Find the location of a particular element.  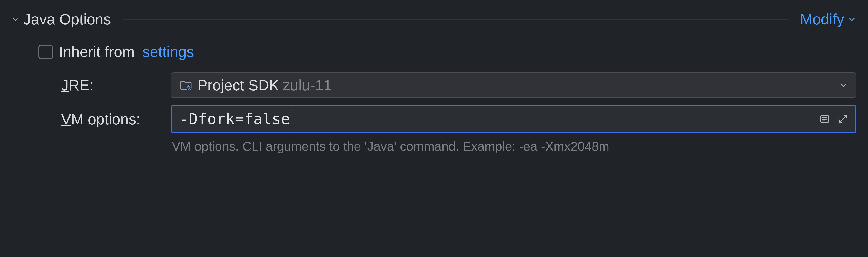

inline-list-icon is located at coordinates (825, 119).